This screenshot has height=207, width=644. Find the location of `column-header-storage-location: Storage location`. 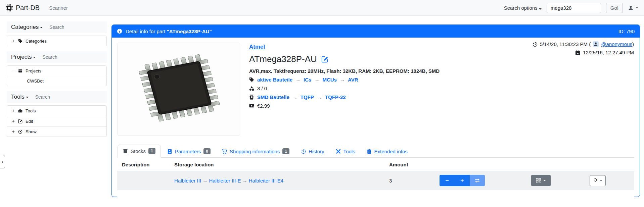

column-header-storage-location: Storage location is located at coordinates (282, 164).